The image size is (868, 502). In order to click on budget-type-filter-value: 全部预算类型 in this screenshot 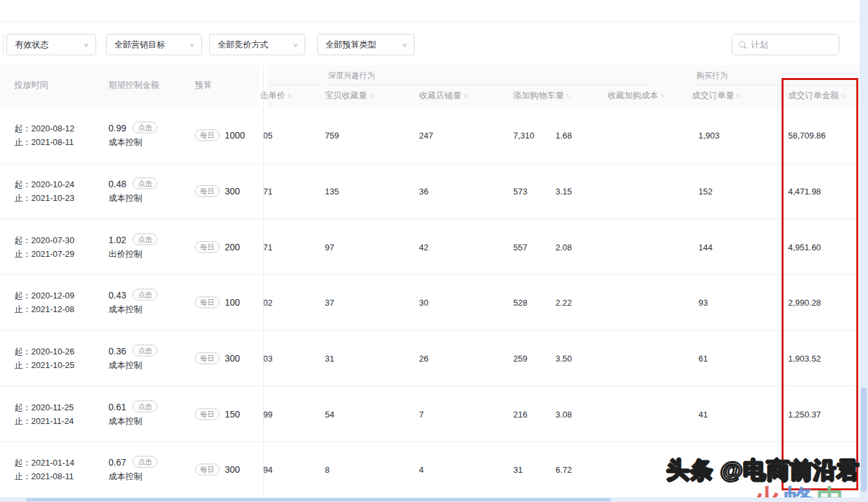, I will do `click(351, 45)`.